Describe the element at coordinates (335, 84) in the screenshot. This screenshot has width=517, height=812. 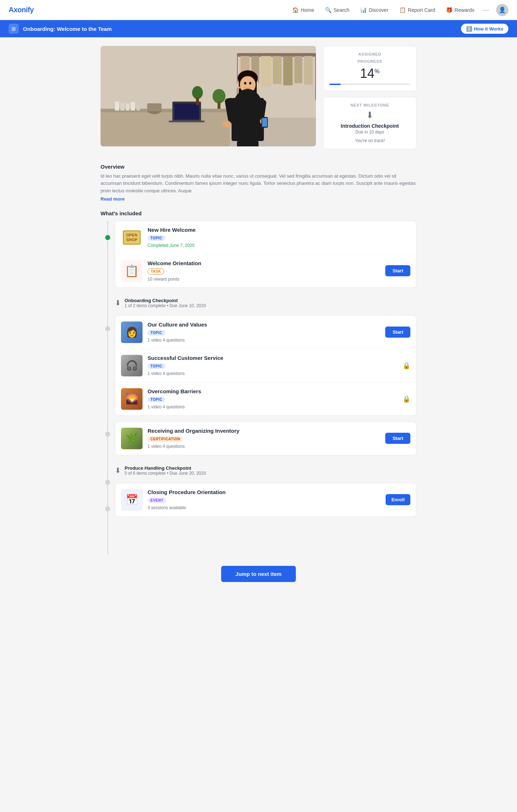
I see `progress-bar-fill` at that location.